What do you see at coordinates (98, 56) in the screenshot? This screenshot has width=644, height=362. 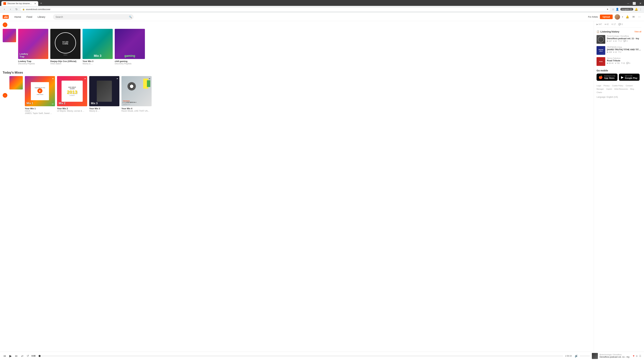 I see `mix3-top-label: Mix 3` at bounding box center [98, 56].